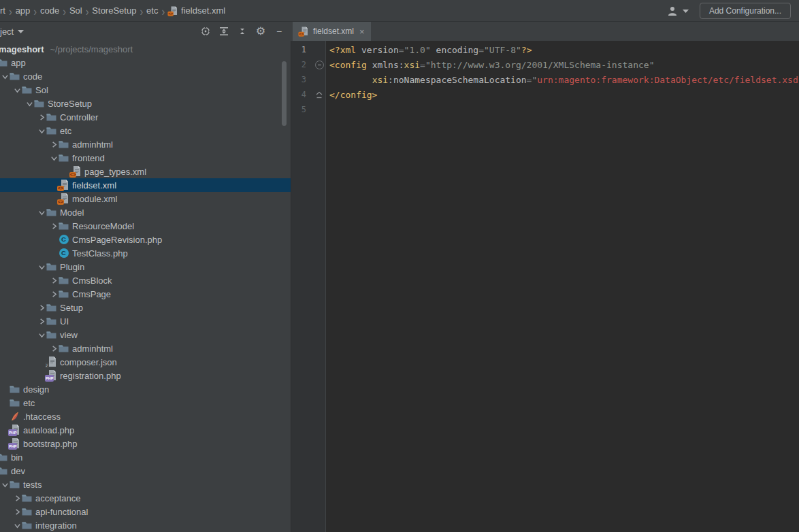  I want to click on tree-item-page-types-xml: <>page_types.xml, so click(146, 171).